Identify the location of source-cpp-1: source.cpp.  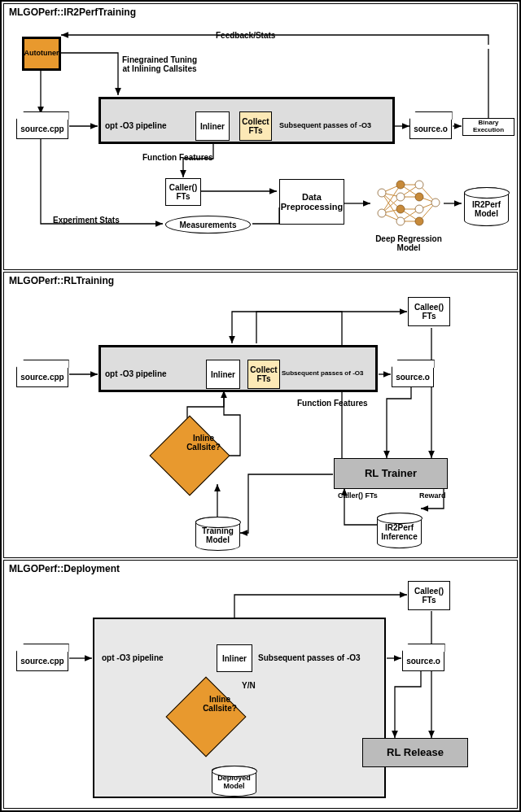
(42, 129).